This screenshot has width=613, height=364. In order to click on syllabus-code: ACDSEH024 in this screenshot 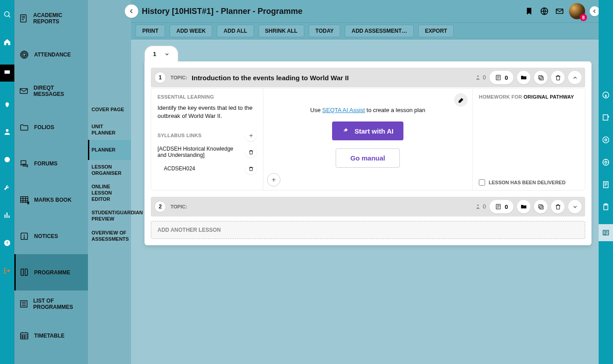, I will do `click(176, 169)`.